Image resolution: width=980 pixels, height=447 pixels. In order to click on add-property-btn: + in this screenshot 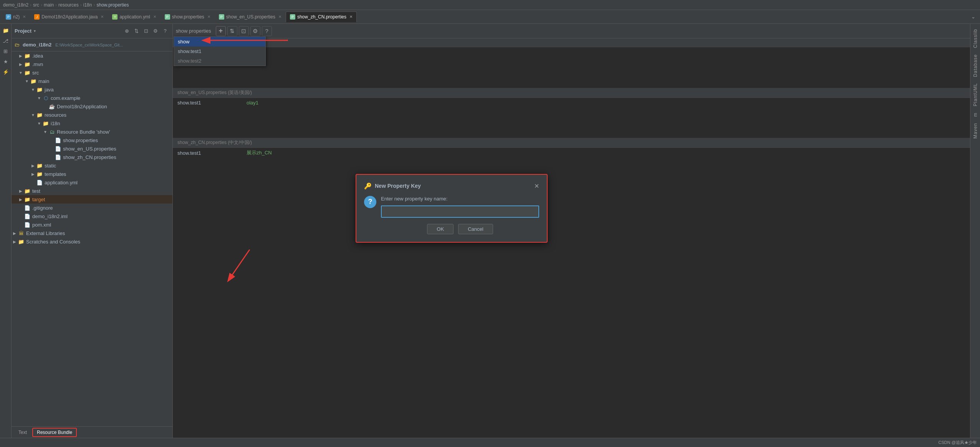, I will do `click(221, 31)`.